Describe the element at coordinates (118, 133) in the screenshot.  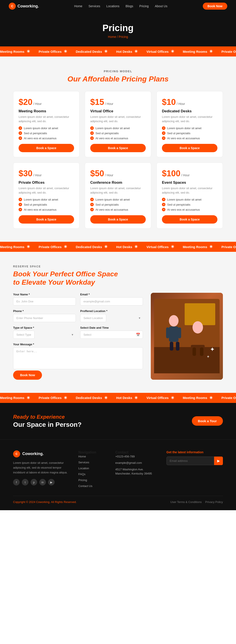
I see `feature-1-1: Sed ut perspiciatis` at that location.